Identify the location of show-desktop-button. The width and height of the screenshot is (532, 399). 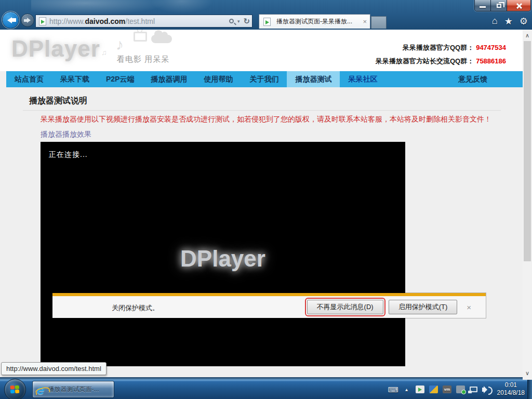
(530, 390).